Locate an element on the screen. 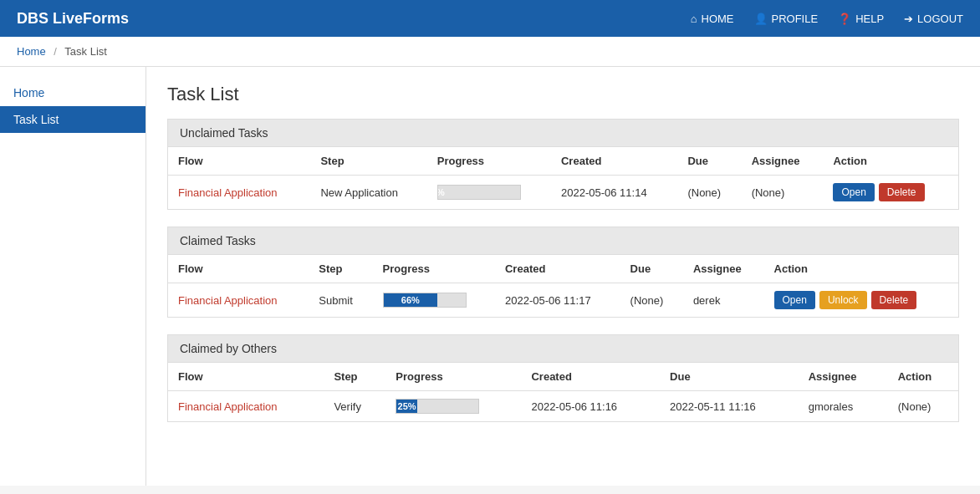 The height and width of the screenshot is (494, 980). unlock-button: Unlock is located at coordinates (843, 300).